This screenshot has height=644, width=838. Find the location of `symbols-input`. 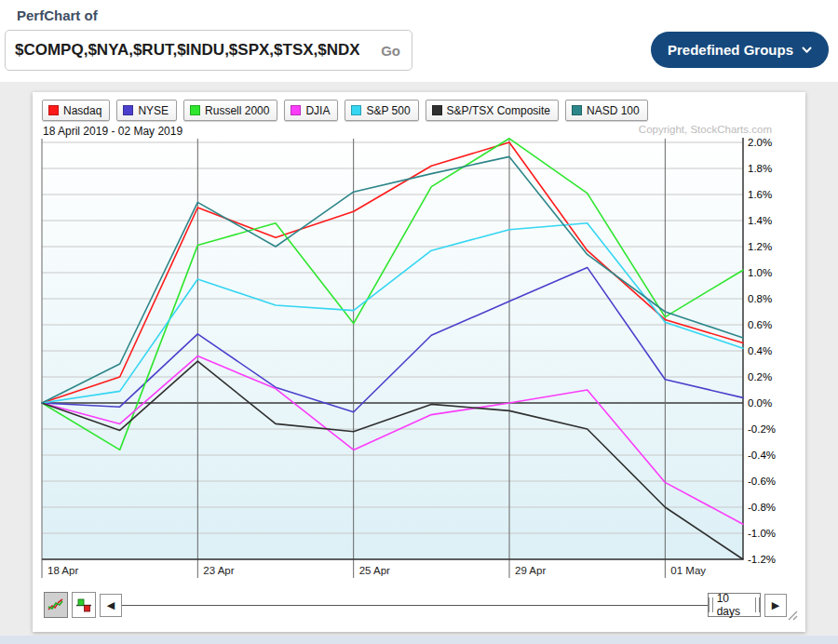

symbols-input is located at coordinates (187, 50).